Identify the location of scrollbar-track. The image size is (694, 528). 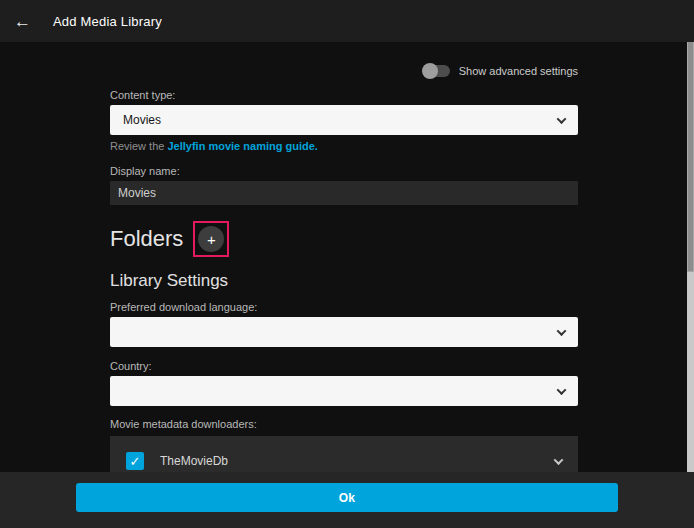
(690, 257).